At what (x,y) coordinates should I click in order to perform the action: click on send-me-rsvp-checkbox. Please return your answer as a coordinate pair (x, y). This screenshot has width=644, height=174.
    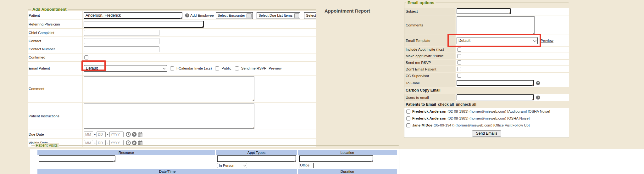
    Looking at the image, I should click on (237, 69).